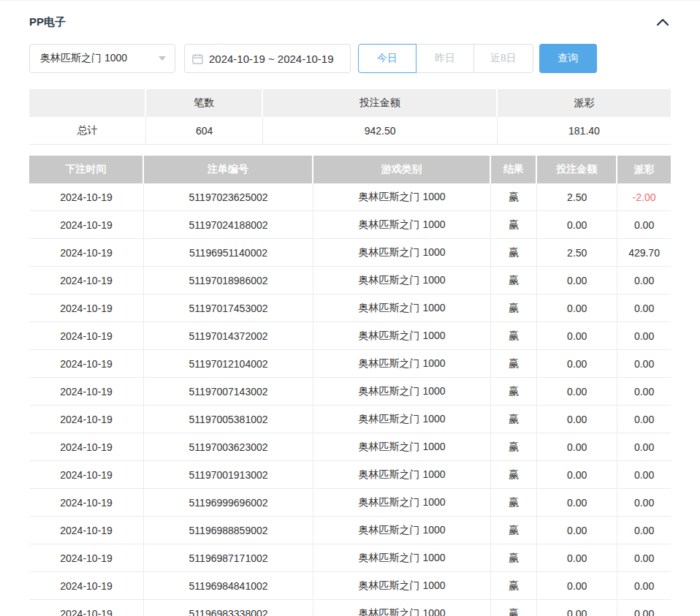 The height and width of the screenshot is (616, 700). Describe the element at coordinates (229, 586) in the screenshot. I see `order-number-cell: 51196984841002` at that location.